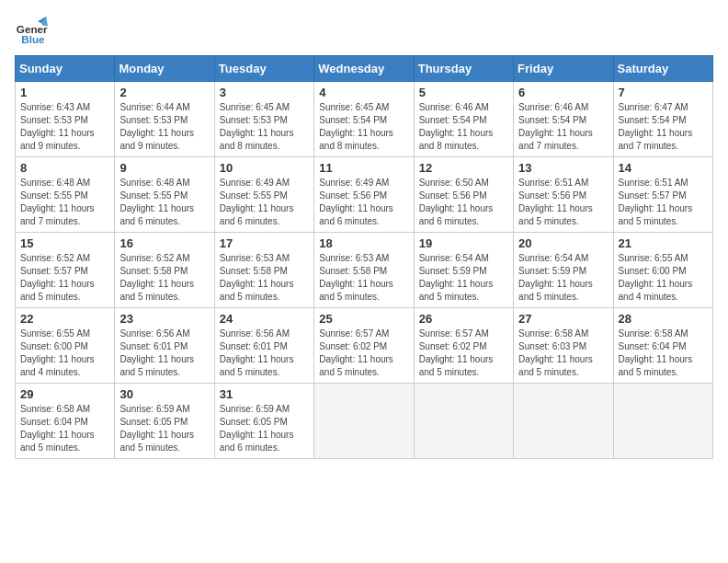  Describe the element at coordinates (31, 31) in the screenshot. I see `logo: General Blue` at that location.